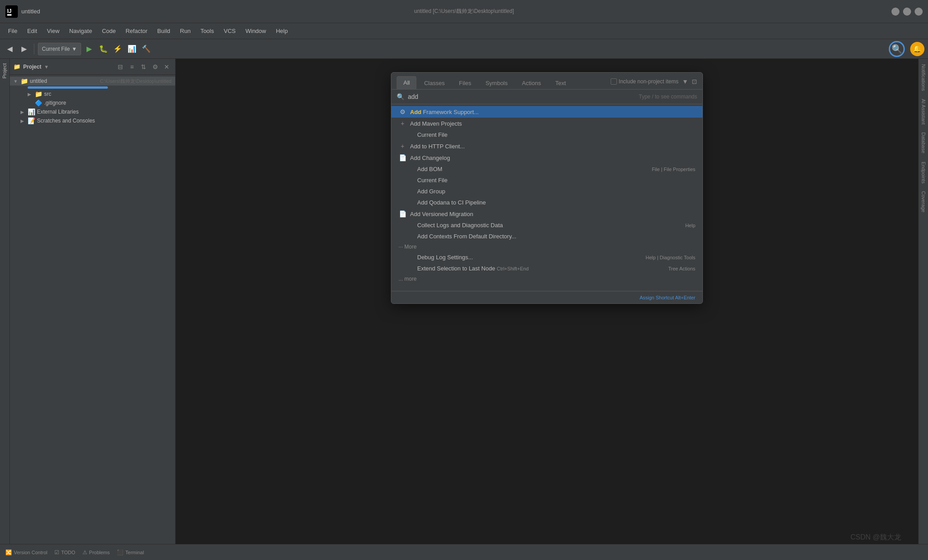  What do you see at coordinates (464, 552) in the screenshot?
I see `status-bar: 🔀 Version Control ☑ TODO ⚠ Problems ⬛ Te…` at bounding box center [464, 552].